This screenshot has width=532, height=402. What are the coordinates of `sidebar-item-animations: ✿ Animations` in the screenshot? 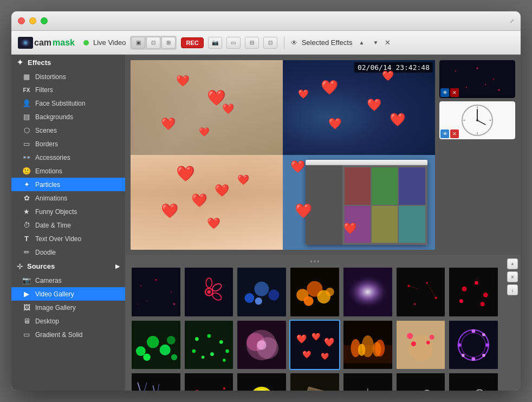 It's located at (68, 198).